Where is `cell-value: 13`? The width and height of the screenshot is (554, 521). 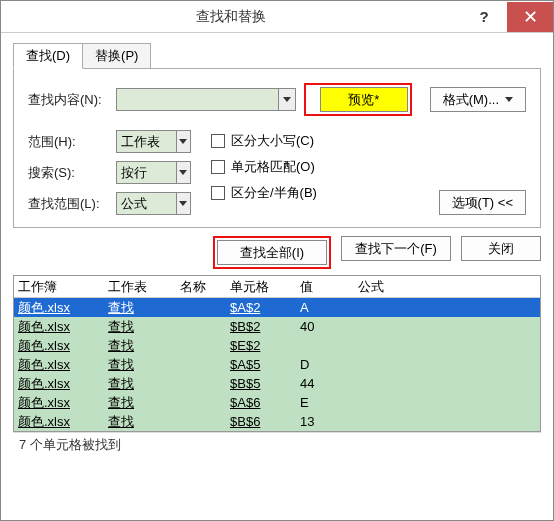
cell-value: 13 is located at coordinates (325, 422).